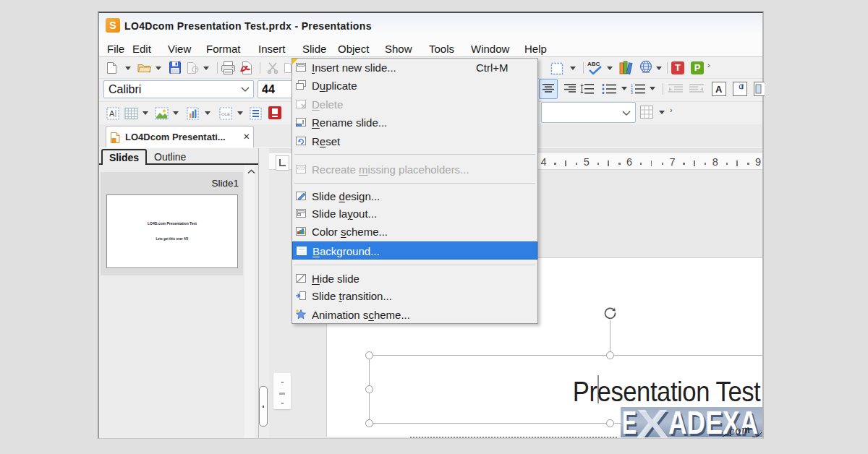  Describe the element at coordinates (629, 422) in the screenshot. I see `svg-text: E` at that location.